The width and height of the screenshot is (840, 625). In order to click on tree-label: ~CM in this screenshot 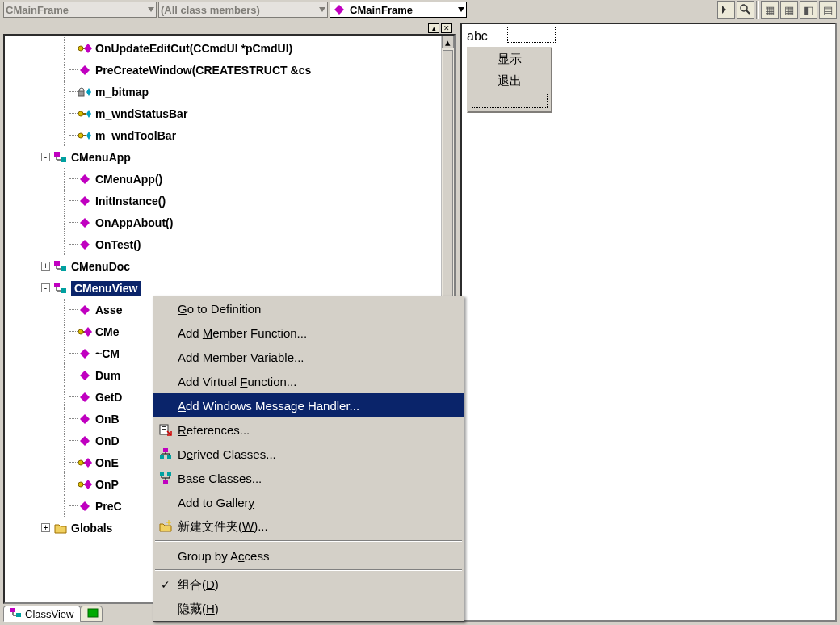, I will do `click(107, 354)`.